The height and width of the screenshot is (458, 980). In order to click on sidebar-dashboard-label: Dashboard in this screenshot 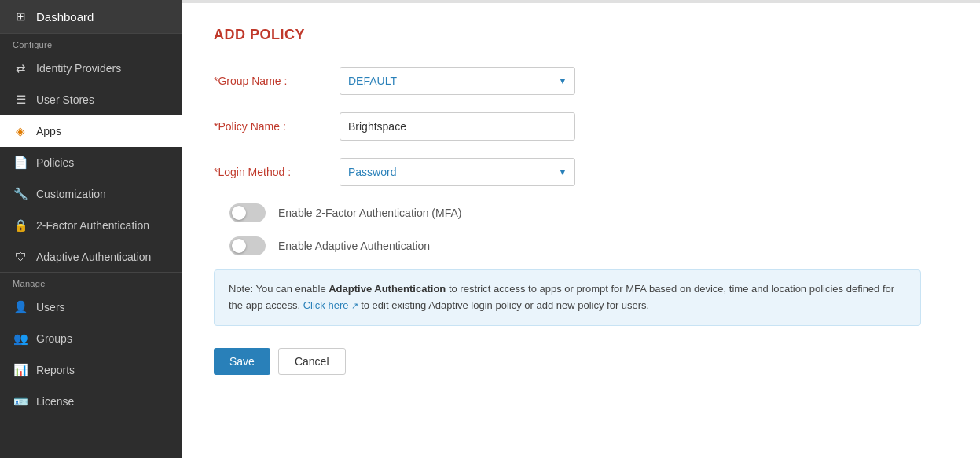, I will do `click(64, 17)`.